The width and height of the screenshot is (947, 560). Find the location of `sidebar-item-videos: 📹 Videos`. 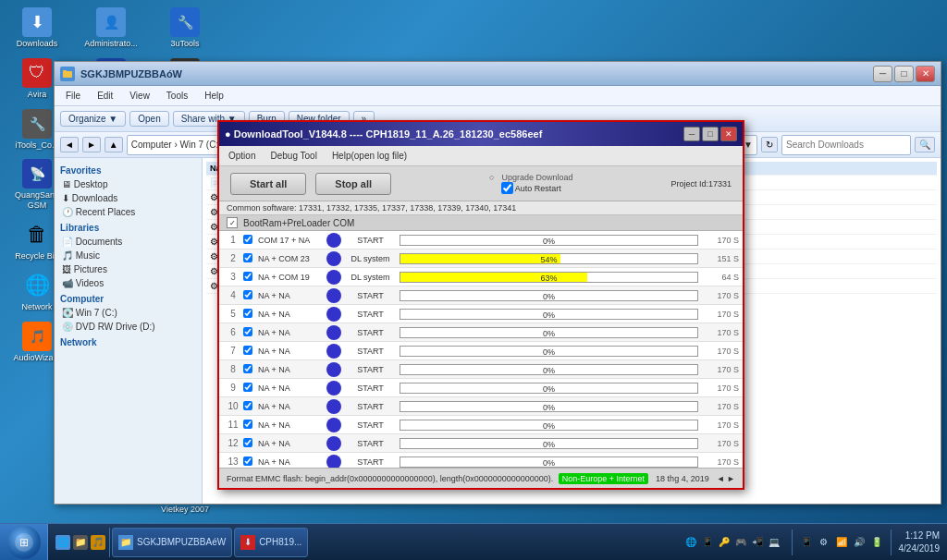

sidebar-item-videos: 📹 Videos is located at coordinates (128, 283).